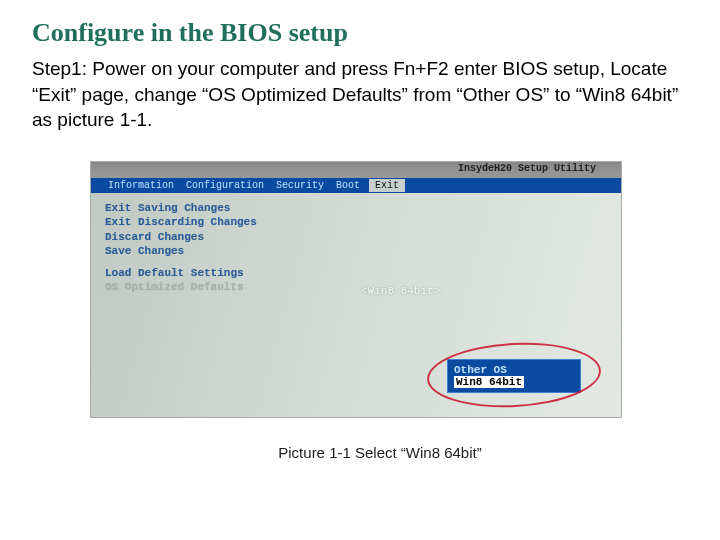  What do you see at coordinates (300, 186) in the screenshot?
I see `tab-security: Security` at bounding box center [300, 186].